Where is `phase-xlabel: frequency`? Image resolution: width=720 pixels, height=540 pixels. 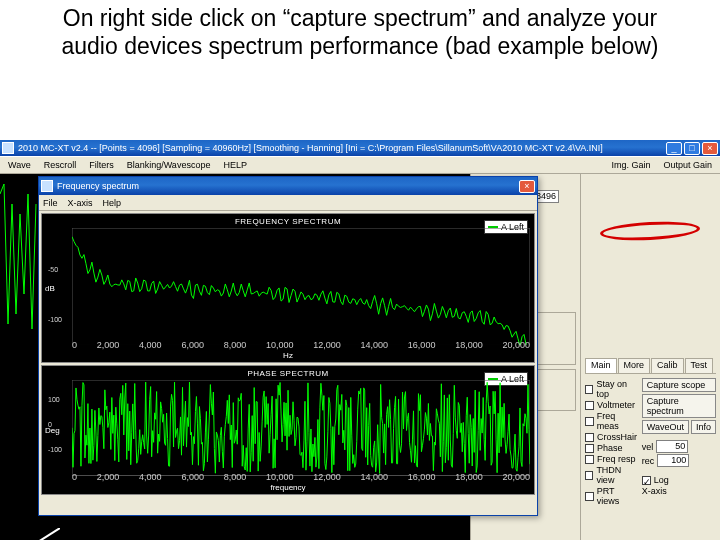
phase-xlabel: frequency is located at coordinates (288, 488).